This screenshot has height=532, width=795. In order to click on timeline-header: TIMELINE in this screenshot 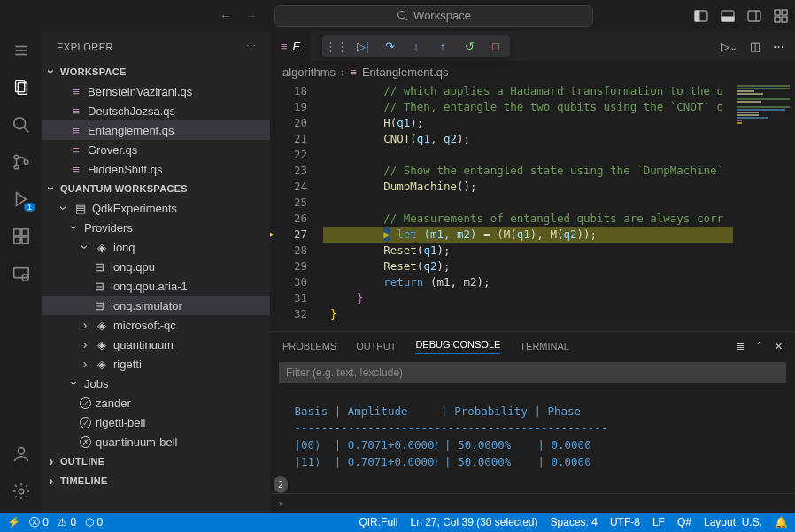, I will do `click(156, 481)`.